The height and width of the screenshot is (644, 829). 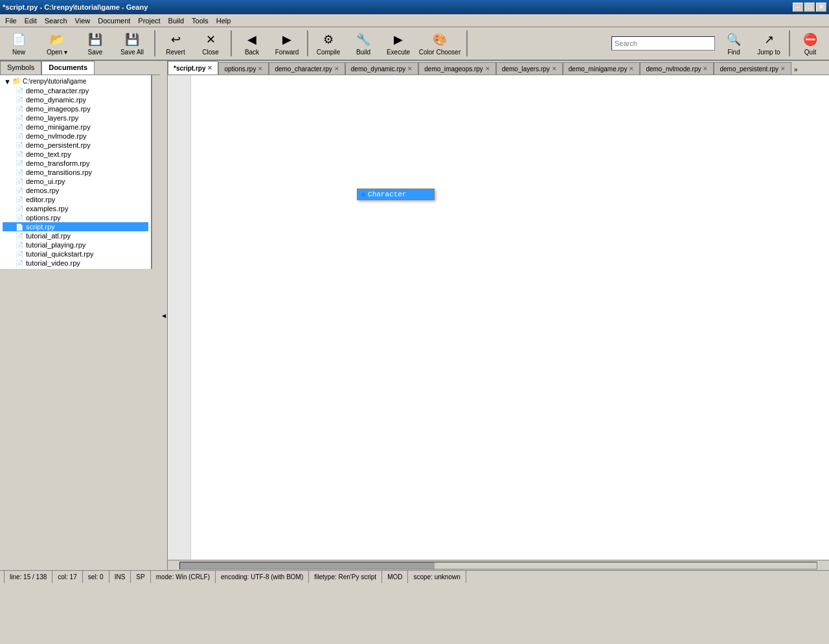 What do you see at coordinates (75, 163) in the screenshot?
I see `tree-file-demo_transform-rpy: 📄demo_transform.rpy` at bounding box center [75, 163].